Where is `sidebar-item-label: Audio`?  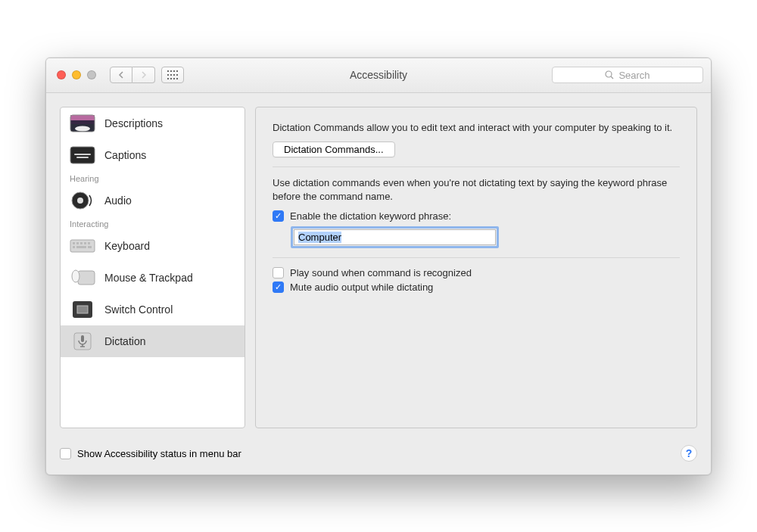
sidebar-item-label: Audio is located at coordinates (118, 201).